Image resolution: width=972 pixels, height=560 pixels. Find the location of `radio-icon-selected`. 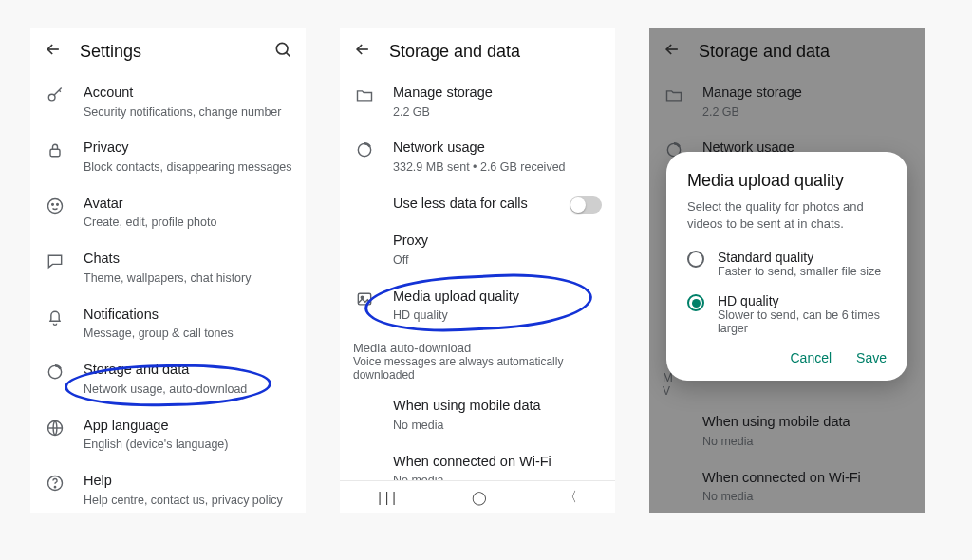

radio-icon-selected is located at coordinates (696, 303).